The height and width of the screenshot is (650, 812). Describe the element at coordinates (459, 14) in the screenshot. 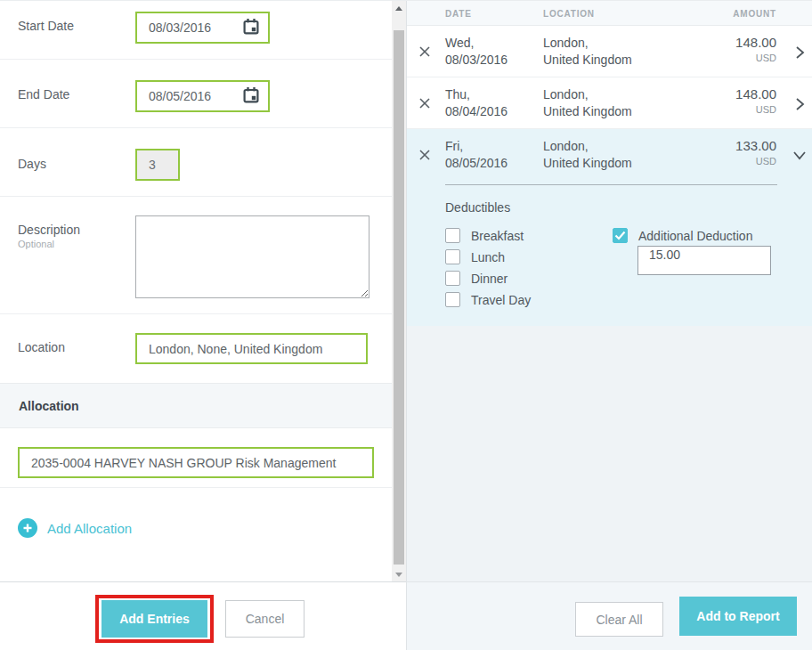

I see `date-column-header: DATE` at that location.